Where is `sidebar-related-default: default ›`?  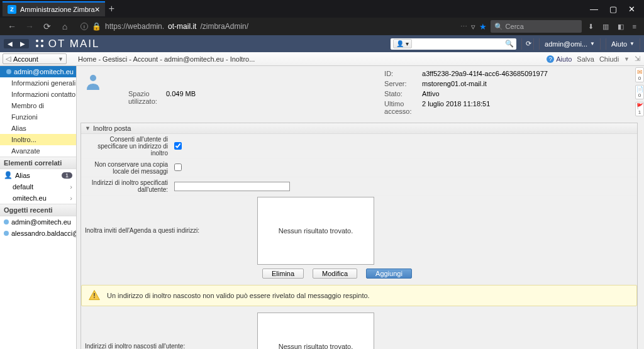
sidebar-related-default: default › is located at coordinates (38, 187).